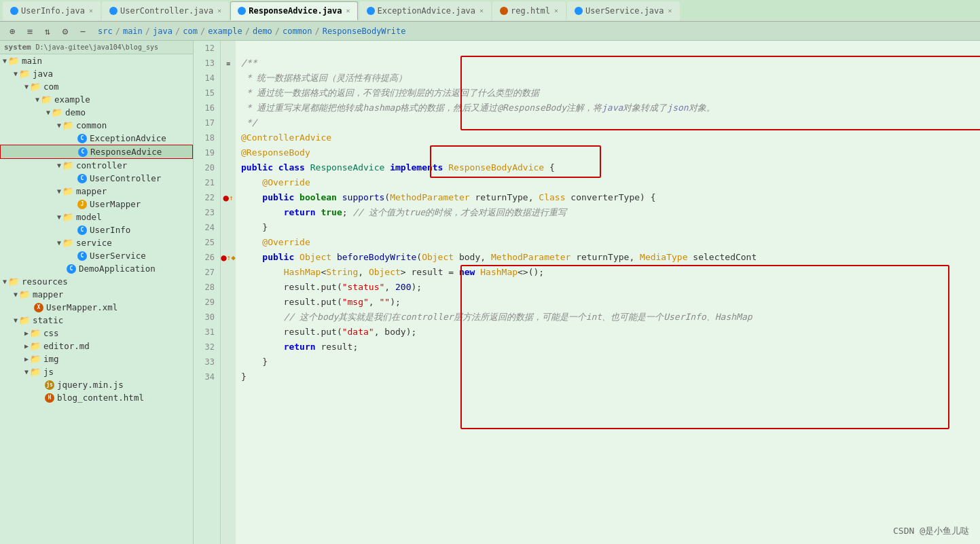 This screenshot has width=980, height=544. Describe the element at coordinates (96, 152) in the screenshot. I see `sidebar-item-responseadvice: C ResponseAdvice` at that location.